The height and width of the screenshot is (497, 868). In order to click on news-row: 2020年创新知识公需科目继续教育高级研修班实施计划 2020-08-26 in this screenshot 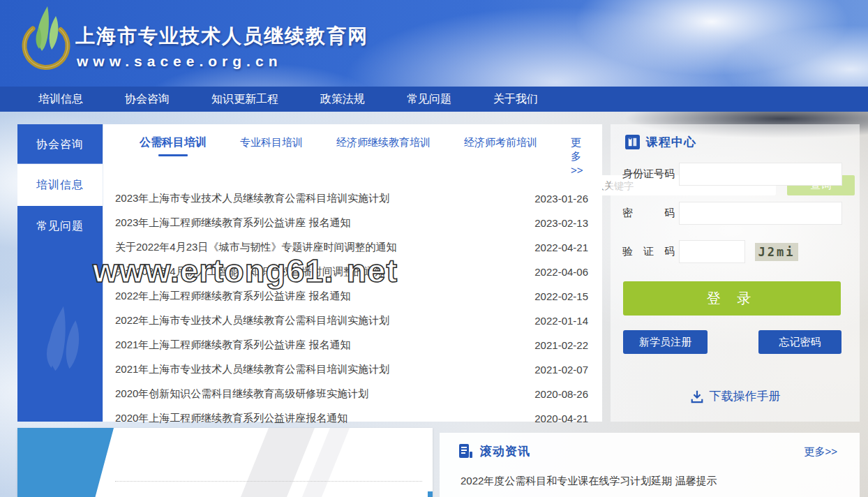, I will do `click(353, 394)`.